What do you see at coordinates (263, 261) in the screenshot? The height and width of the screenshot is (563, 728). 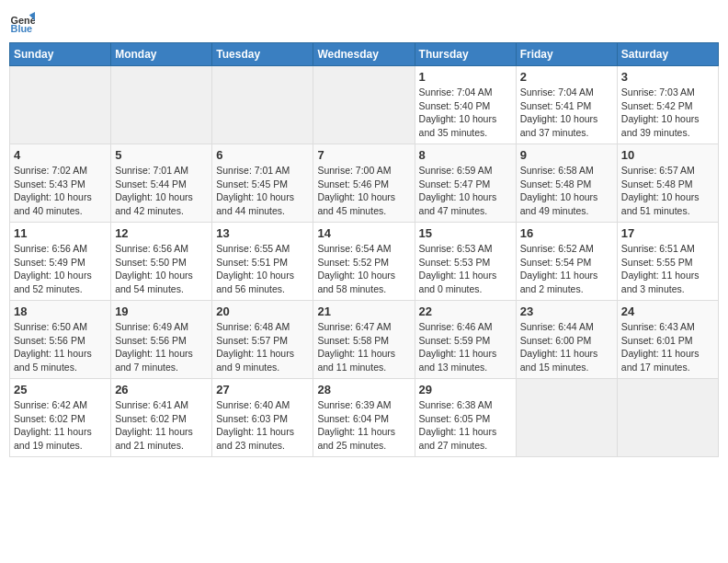 I see `calendar-cell: 13Sunrise: 6:55 AM Sunset: 5:51 PM Dayli…` at bounding box center [263, 261].